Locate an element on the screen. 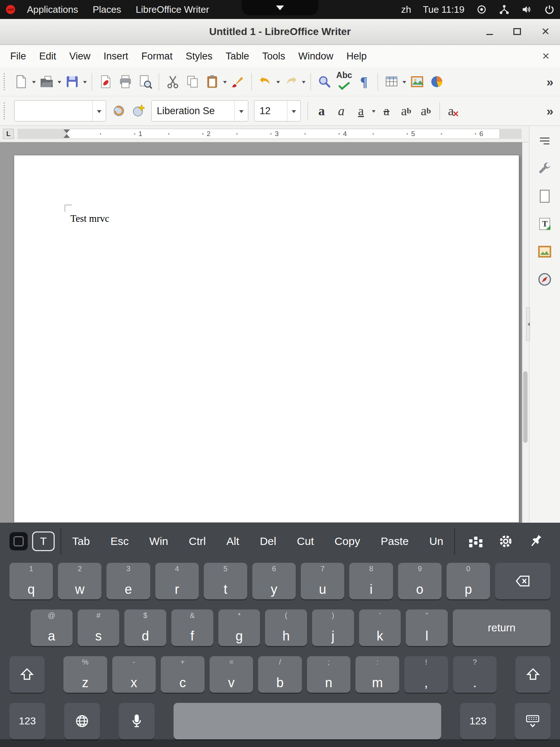  distro-logo-icon is located at coordinates (11, 9).